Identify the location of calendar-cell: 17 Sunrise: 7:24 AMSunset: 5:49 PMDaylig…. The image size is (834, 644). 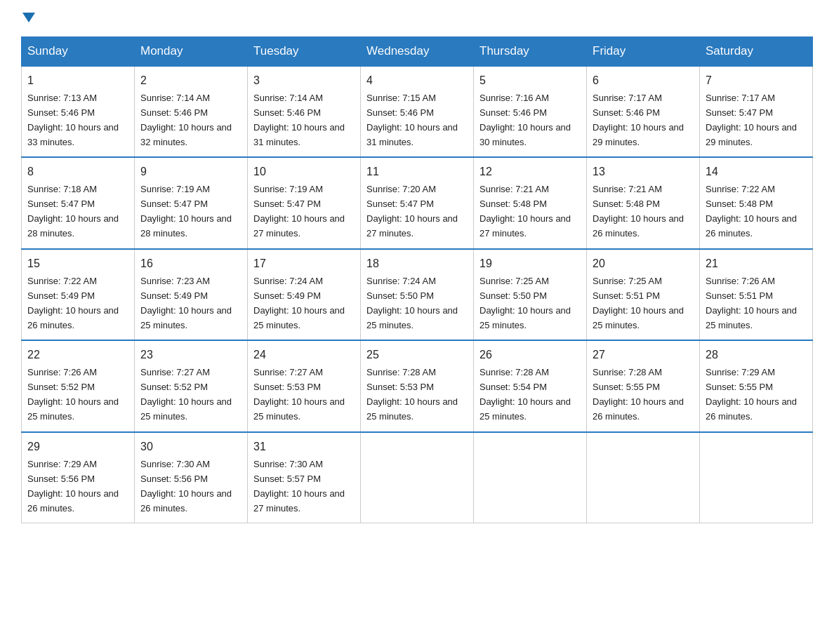
(305, 295).